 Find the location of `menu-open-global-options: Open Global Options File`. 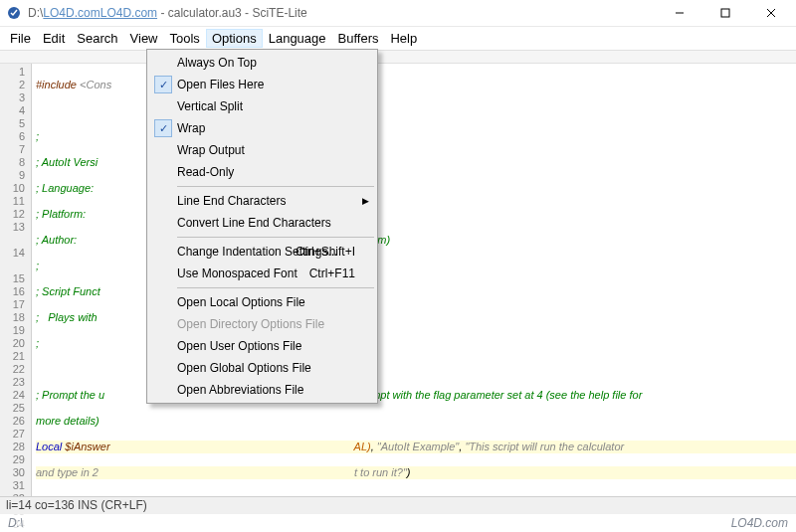

menu-open-global-options: Open Global Options File is located at coordinates (263, 368).